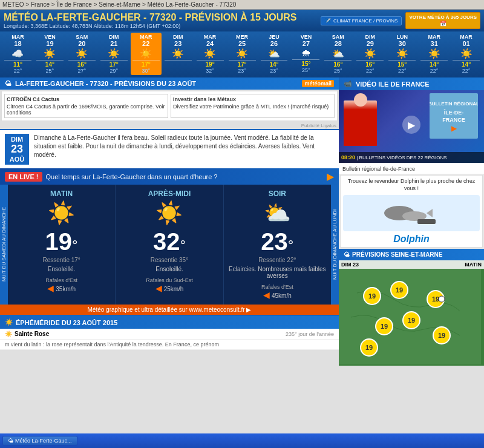 Image resolution: width=484 pixels, height=448 pixels. I want to click on forecast-day-6: MAR 24 ☀️ 19° 32°, so click(211, 54).